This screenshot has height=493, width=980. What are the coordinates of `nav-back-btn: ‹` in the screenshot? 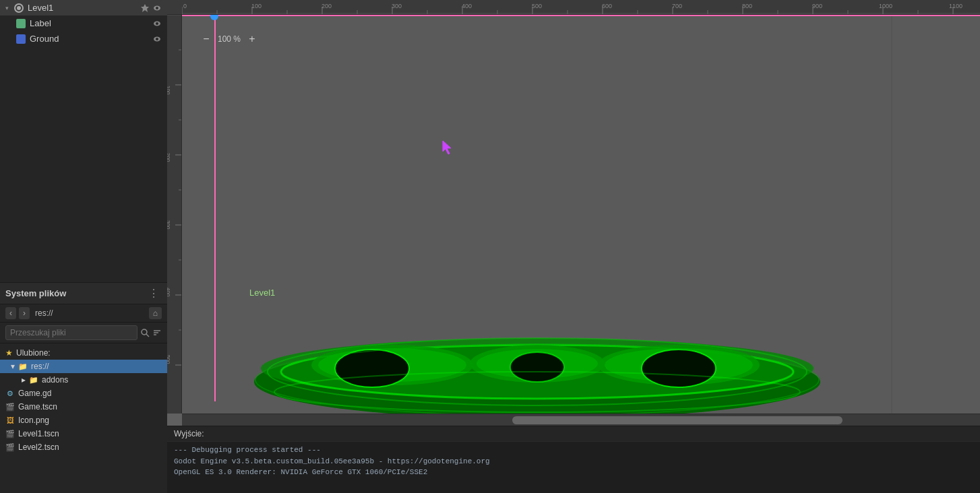 It's located at (11, 313).